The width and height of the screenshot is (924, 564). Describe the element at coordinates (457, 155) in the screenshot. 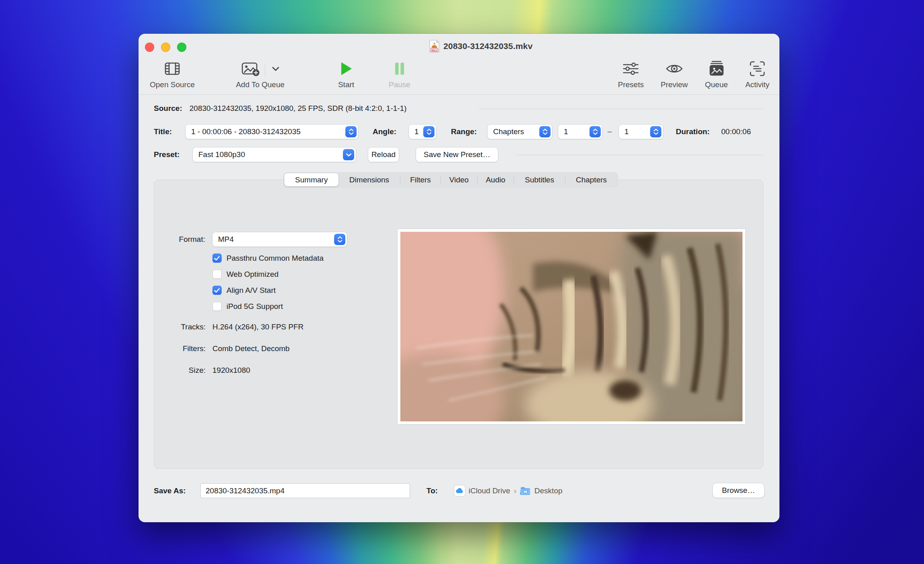

I see `save-new-preset-button: Save New Preset…` at that location.